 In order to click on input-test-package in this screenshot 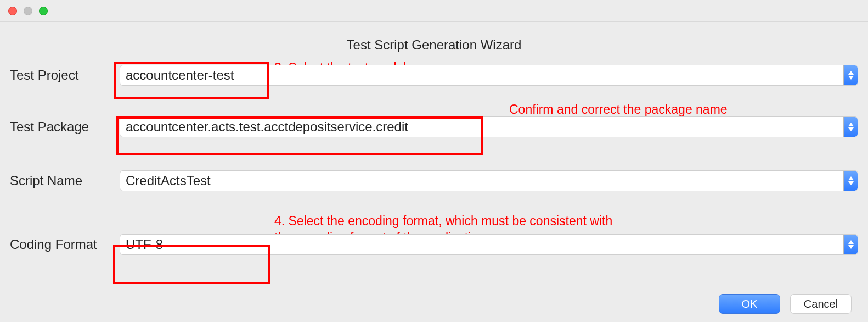, I will do `click(482, 127)`.